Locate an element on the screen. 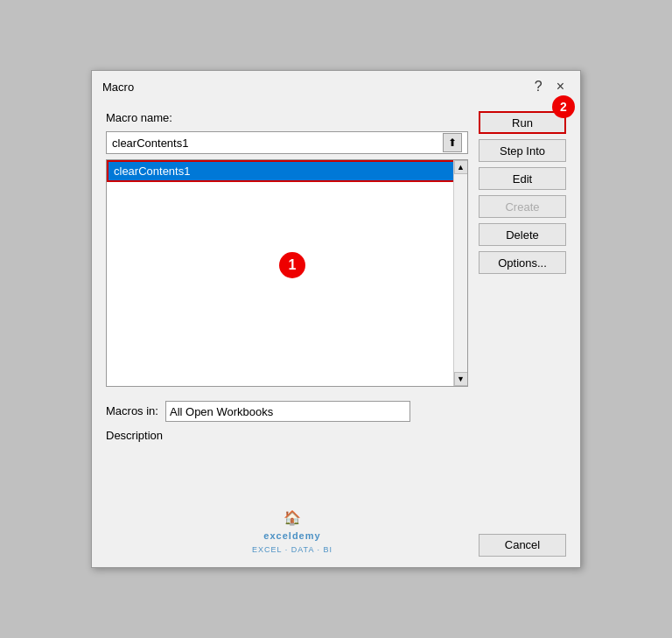  scroll-up-arrow: ▲ is located at coordinates (461, 167).